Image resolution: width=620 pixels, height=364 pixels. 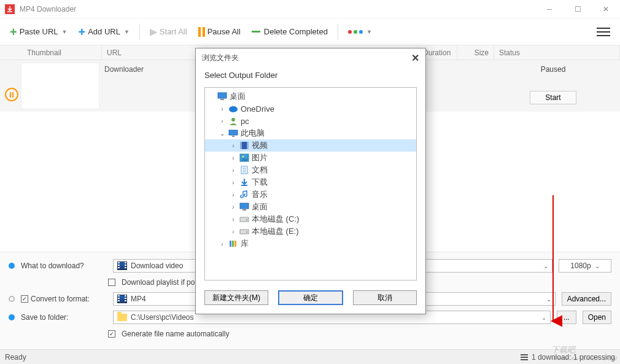 What do you see at coordinates (112, 334) in the screenshot?
I see `gen-filename-checkbox` at bounding box center [112, 334].